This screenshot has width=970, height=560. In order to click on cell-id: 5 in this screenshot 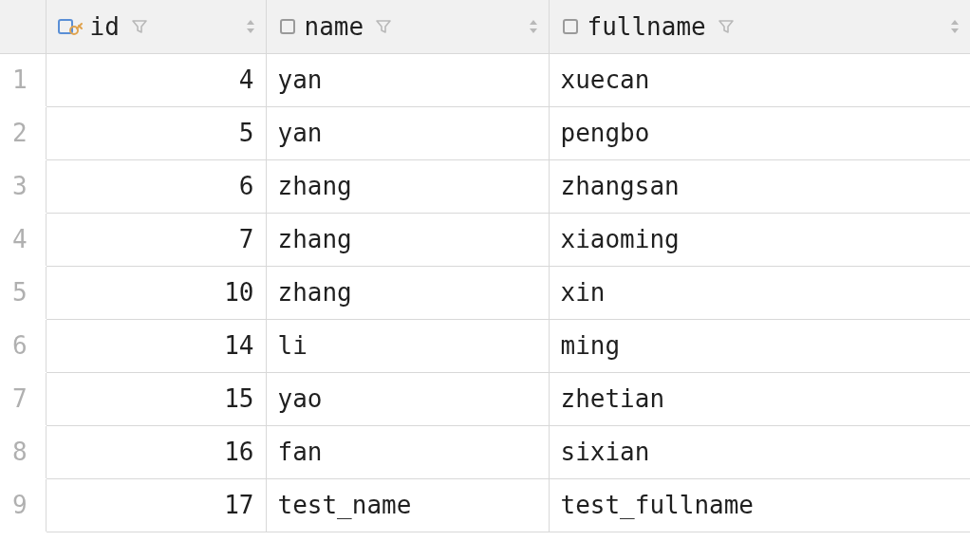, I will do `click(156, 133)`.